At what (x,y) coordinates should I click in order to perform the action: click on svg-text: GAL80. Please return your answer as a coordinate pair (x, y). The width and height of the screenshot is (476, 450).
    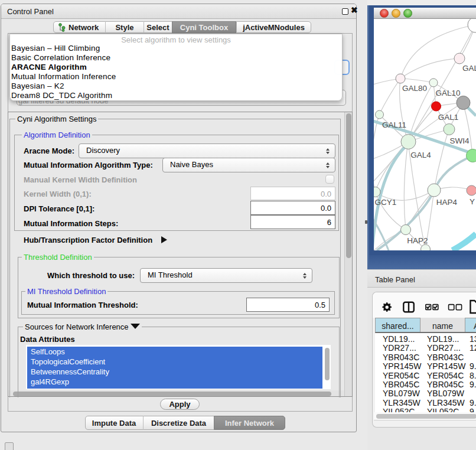
    Looking at the image, I should click on (415, 89).